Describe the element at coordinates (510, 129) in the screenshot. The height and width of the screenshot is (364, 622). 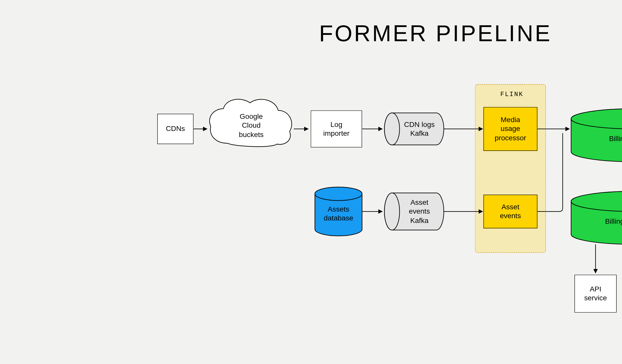
I see `node-label: Media usage processor` at that location.